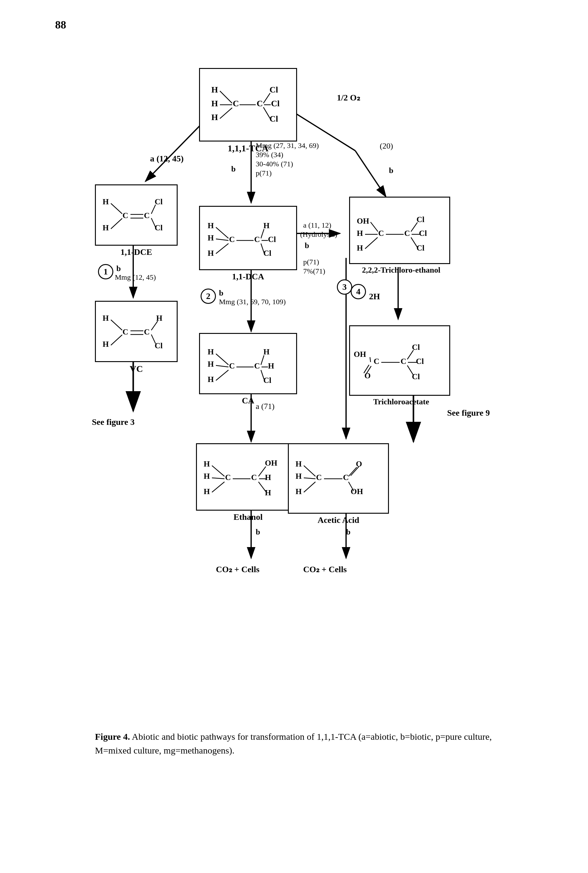 The width and height of the screenshot is (588, 873). I want to click on mmg-31-69-label: Mmg (31, 69, 70, 109), so click(252, 302).